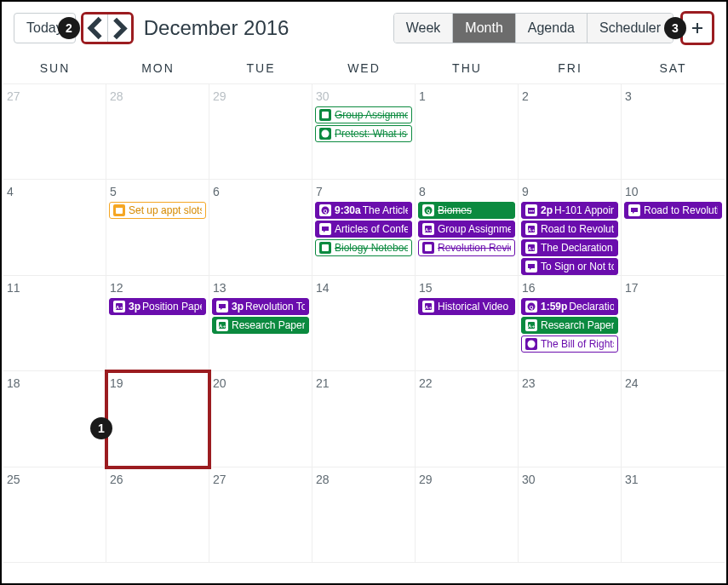 The height and width of the screenshot is (585, 728). I want to click on calendar-cell: 24, so click(673, 419).